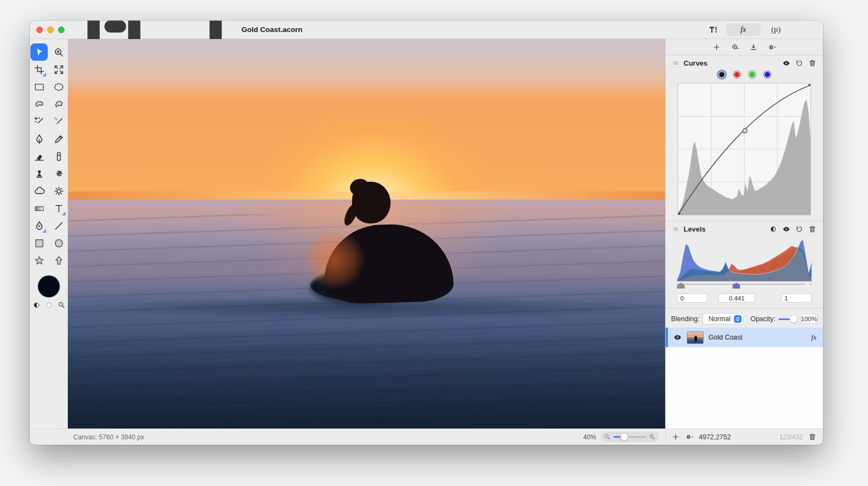 This screenshot has height=486, width=868. I want to click on title-bar: Gold Coast.acorn fx (p), so click(426, 30).